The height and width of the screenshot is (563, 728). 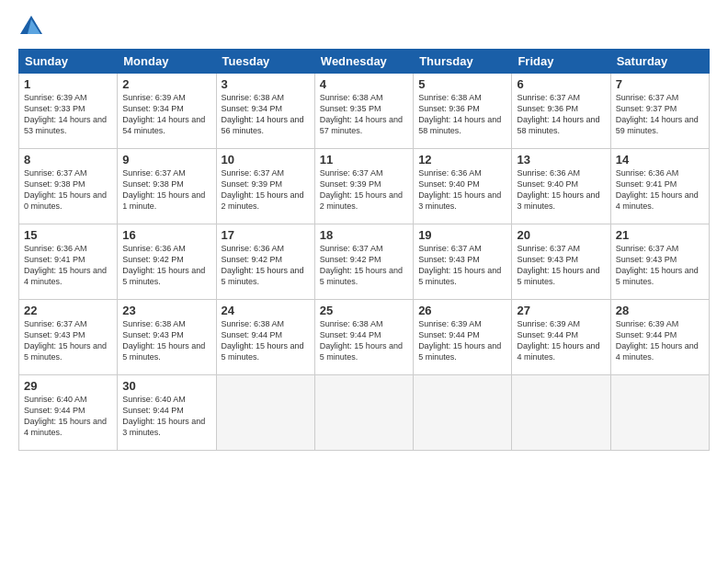 I want to click on calendar-cell: 2 Sunrise: 6:39 AMSunset: 9:34 PMDayligh…, so click(x=167, y=111).